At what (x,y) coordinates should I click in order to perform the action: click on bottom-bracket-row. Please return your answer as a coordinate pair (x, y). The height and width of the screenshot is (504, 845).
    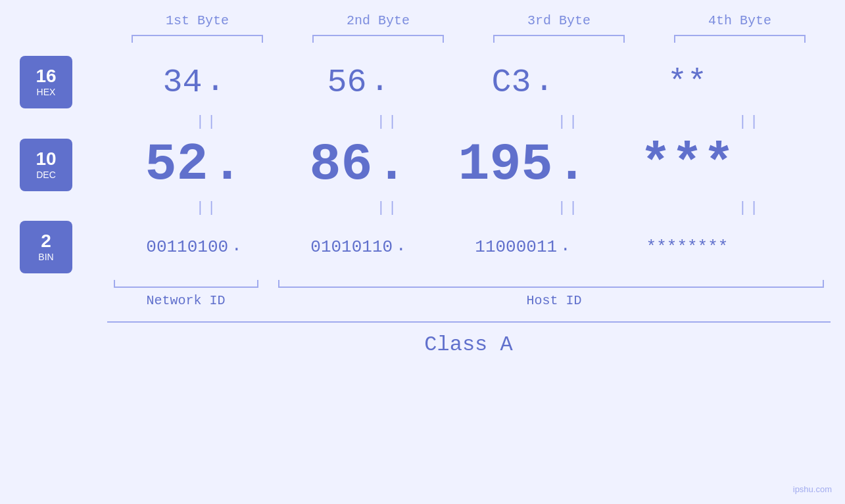
    Looking at the image, I should click on (469, 284).